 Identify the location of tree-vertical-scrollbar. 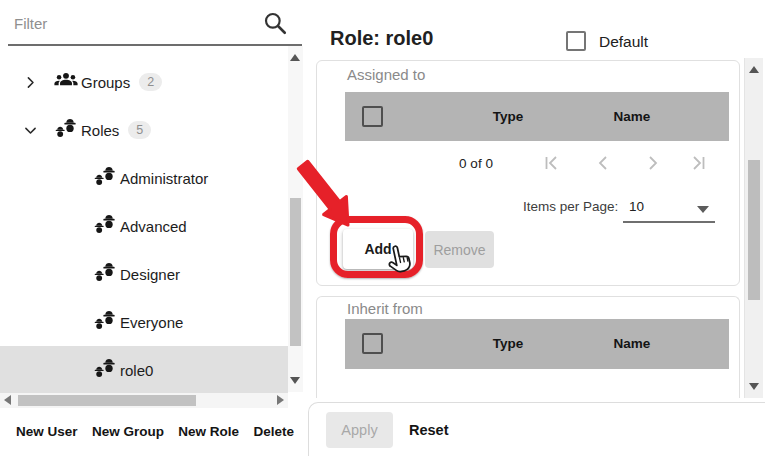
(296, 219).